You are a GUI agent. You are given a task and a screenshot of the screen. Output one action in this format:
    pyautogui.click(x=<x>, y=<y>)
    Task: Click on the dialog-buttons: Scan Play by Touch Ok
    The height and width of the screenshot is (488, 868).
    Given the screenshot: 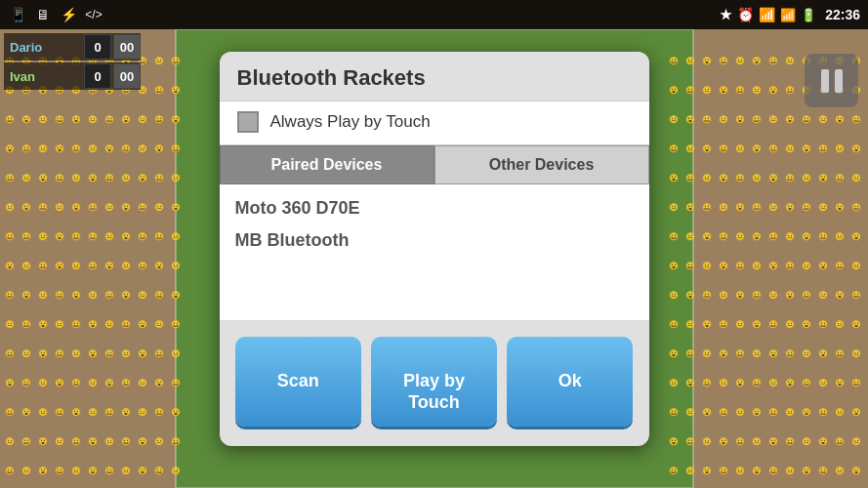 What is the action you would take?
    pyautogui.click(x=434, y=375)
    